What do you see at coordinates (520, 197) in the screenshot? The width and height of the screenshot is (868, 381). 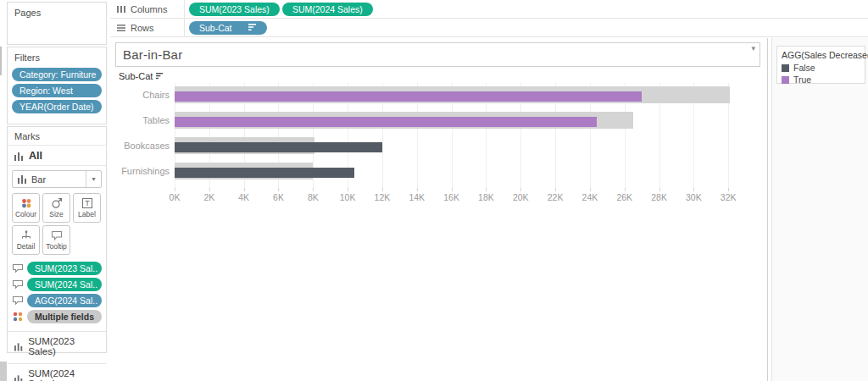 I see `x-tick-label: 20K` at bounding box center [520, 197].